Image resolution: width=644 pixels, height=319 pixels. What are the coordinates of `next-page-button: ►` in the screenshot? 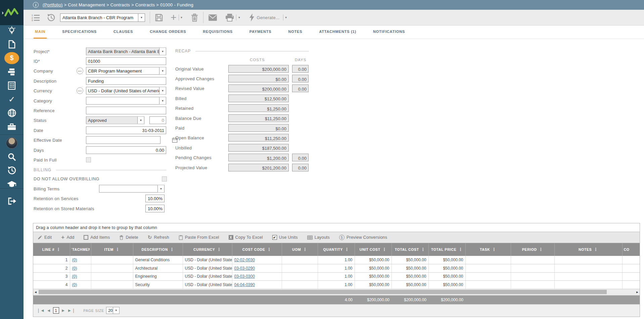 It's located at (63, 310).